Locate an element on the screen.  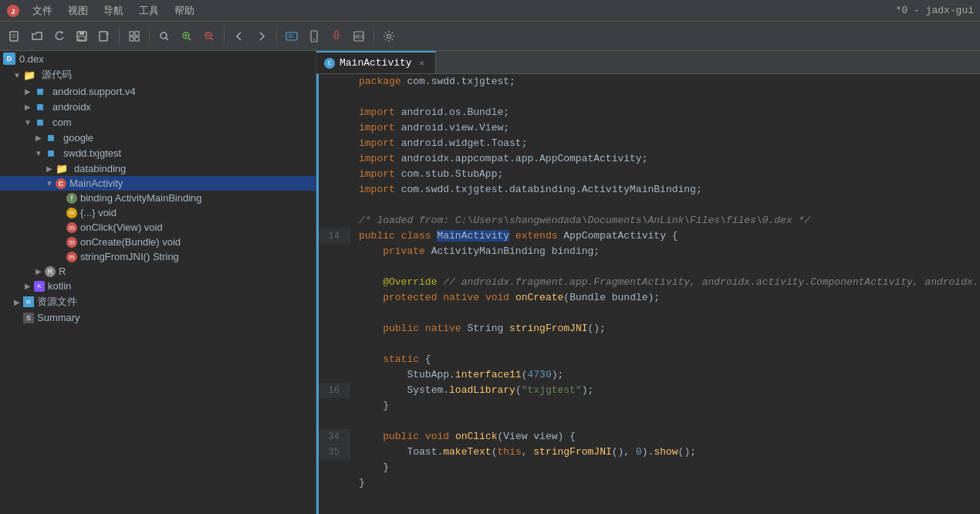
menu-view: 视图 is located at coordinates (78, 11).